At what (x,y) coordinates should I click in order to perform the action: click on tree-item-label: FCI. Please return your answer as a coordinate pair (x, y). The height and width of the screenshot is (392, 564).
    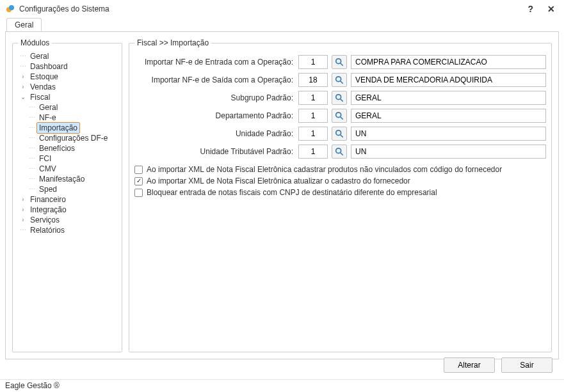
    Looking at the image, I should click on (45, 159).